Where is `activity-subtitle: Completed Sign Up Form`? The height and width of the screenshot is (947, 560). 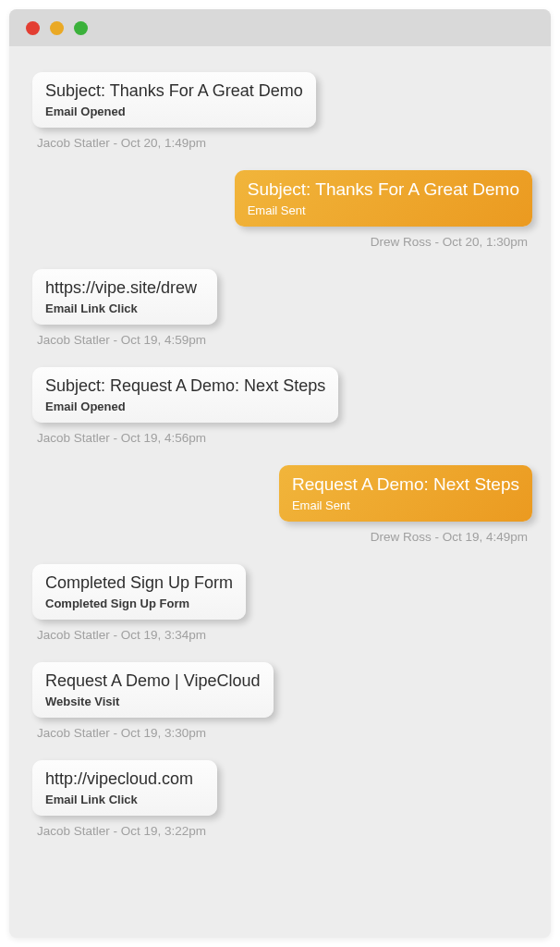 activity-subtitle: Completed Sign Up Form is located at coordinates (139, 603).